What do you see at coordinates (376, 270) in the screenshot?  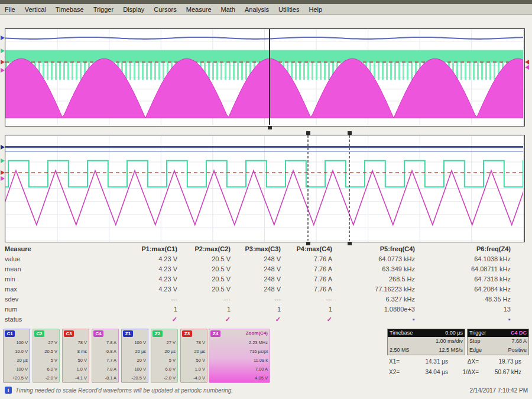 I see `measure-cell-p5-mean: 63.349 kHz` at bounding box center [376, 270].